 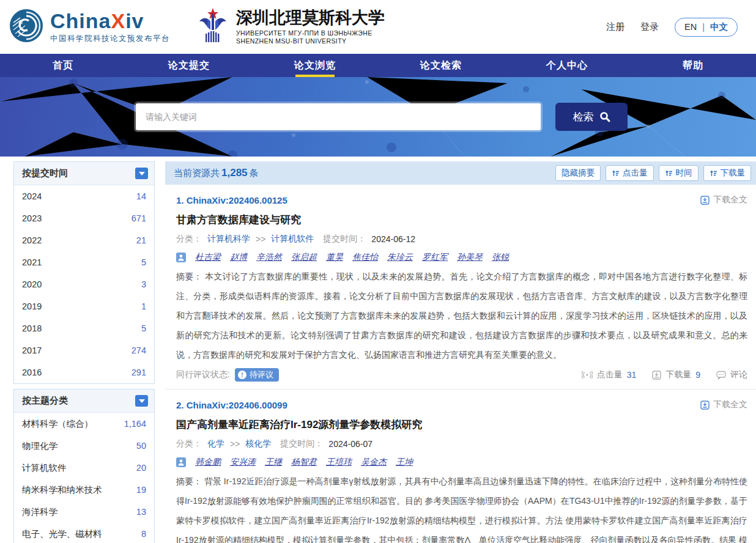 I want to click on review-status-badge: ! 待评议, so click(x=257, y=375).